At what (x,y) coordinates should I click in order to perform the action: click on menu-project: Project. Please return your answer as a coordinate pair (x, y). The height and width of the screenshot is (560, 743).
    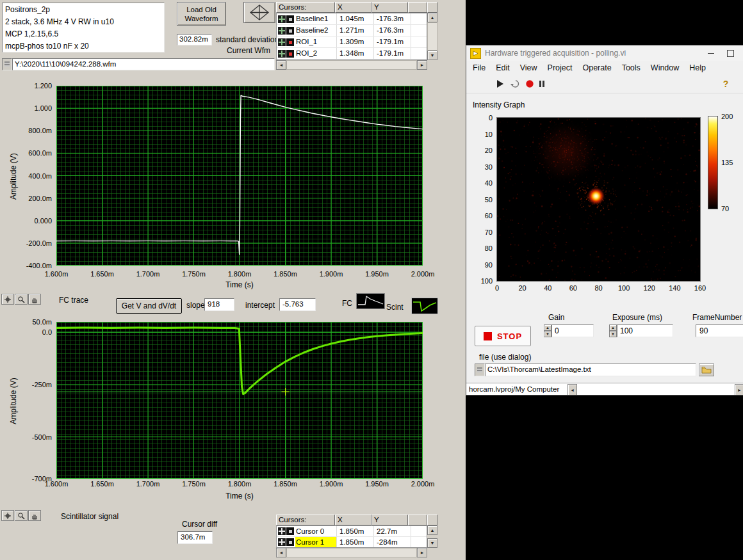
    Looking at the image, I should click on (560, 68).